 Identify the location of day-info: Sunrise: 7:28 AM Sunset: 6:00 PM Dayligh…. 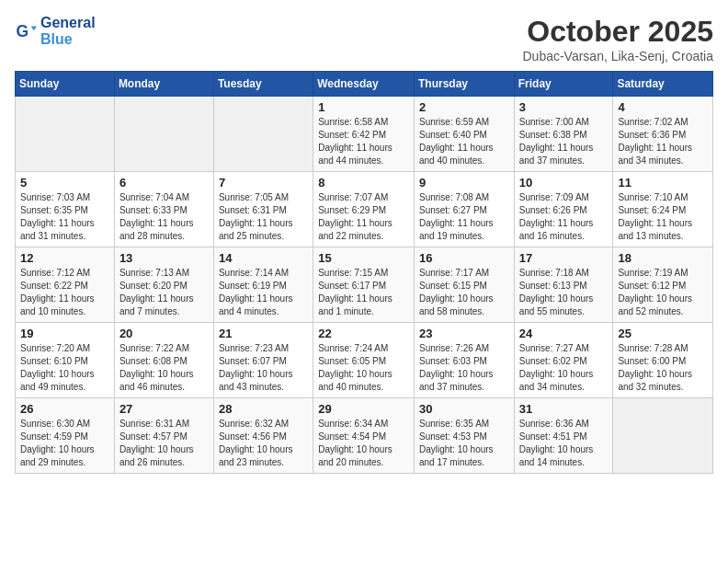
(663, 368).